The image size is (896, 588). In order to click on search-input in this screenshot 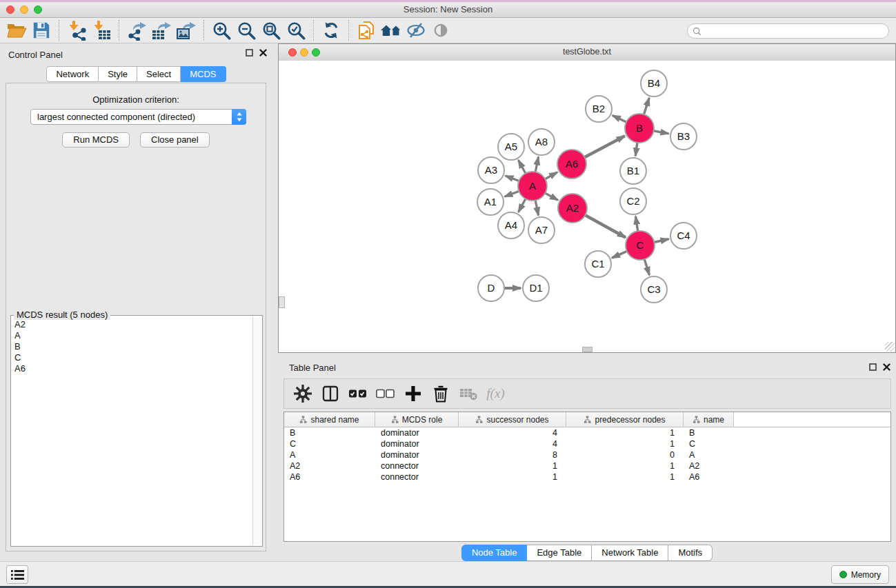, I will do `click(796, 31)`.